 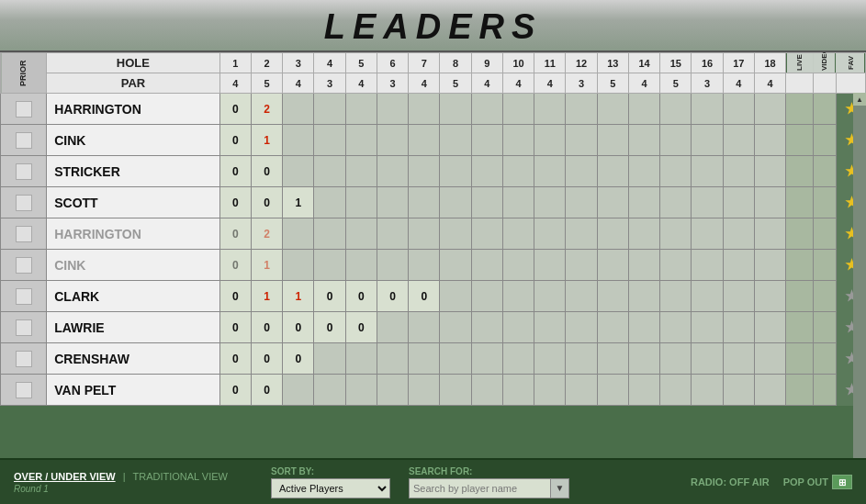 I want to click on sort-label: SORT BY:, so click(x=331, y=472).